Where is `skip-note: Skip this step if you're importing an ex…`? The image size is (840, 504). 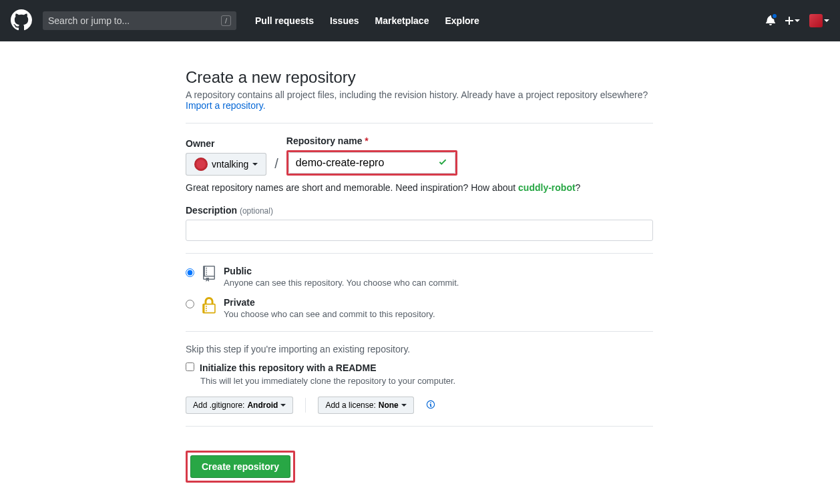 skip-note: Skip this step if you're importing an ex… is located at coordinates (419, 349).